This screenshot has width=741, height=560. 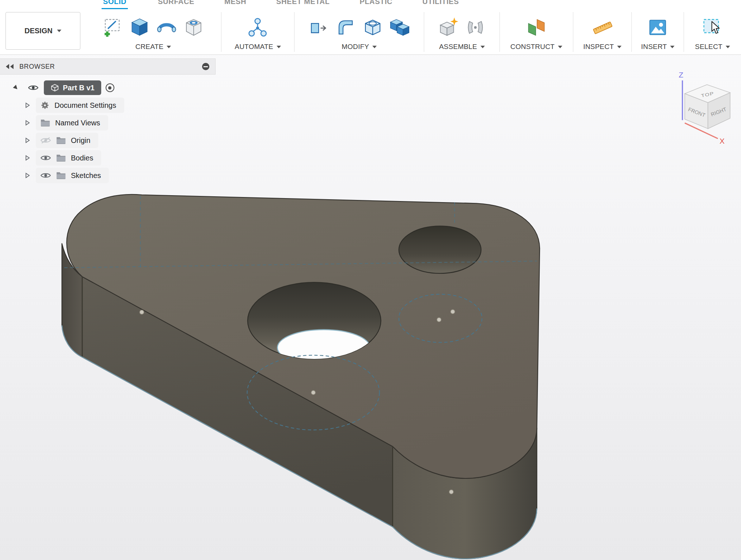 What do you see at coordinates (167, 27) in the screenshot?
I see `revolve-icon` at bounding box center [167, 27].